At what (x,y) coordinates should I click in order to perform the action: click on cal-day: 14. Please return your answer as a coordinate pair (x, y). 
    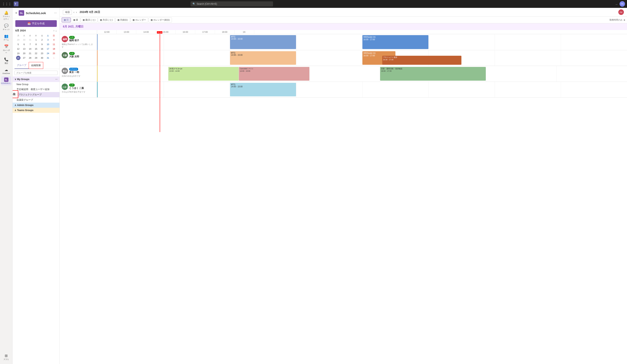
    Looking at the image, I should click on (30, 49).